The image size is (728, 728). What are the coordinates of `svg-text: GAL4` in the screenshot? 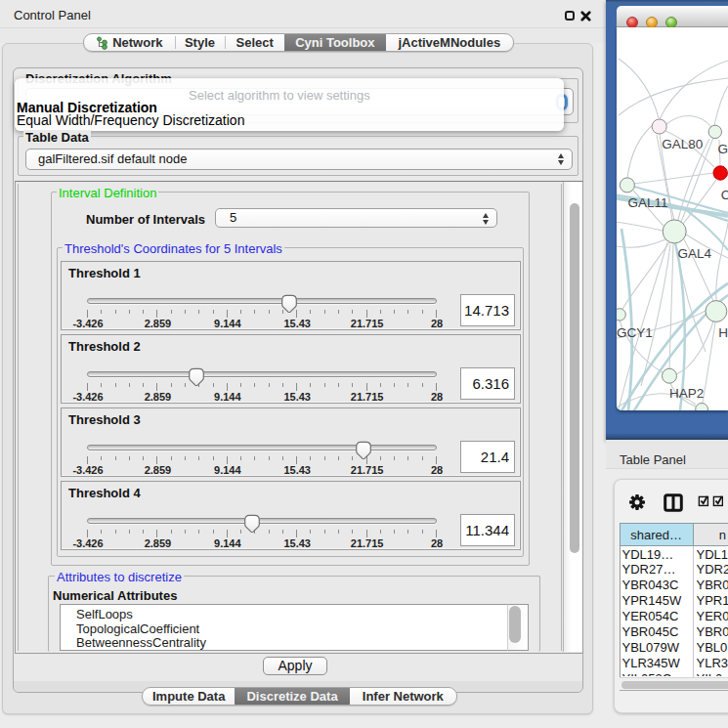 It's located at (696, 254).